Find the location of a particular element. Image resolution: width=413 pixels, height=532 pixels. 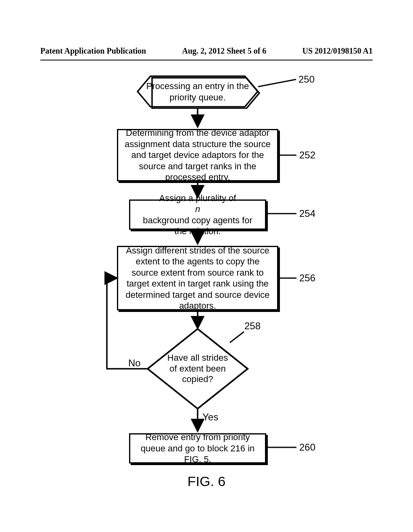

flow-node-260: Remove entry from priority queue and go … is located at coordinates (198, 448).